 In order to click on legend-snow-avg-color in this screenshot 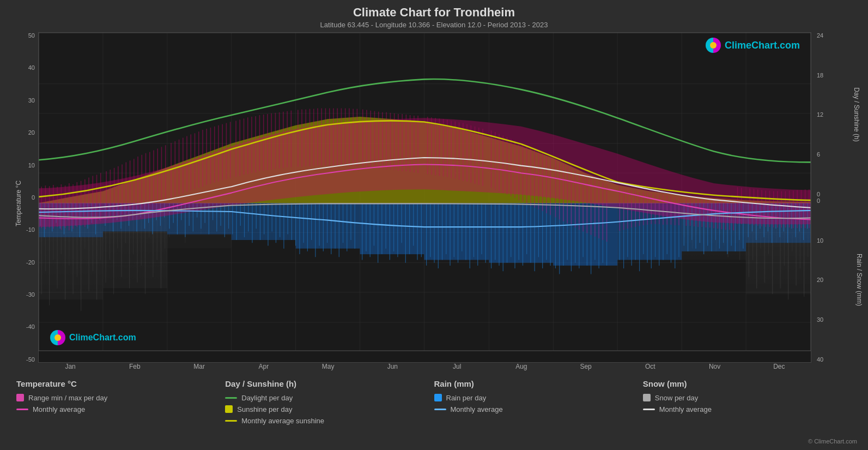, I will do `click(649, 409)`.